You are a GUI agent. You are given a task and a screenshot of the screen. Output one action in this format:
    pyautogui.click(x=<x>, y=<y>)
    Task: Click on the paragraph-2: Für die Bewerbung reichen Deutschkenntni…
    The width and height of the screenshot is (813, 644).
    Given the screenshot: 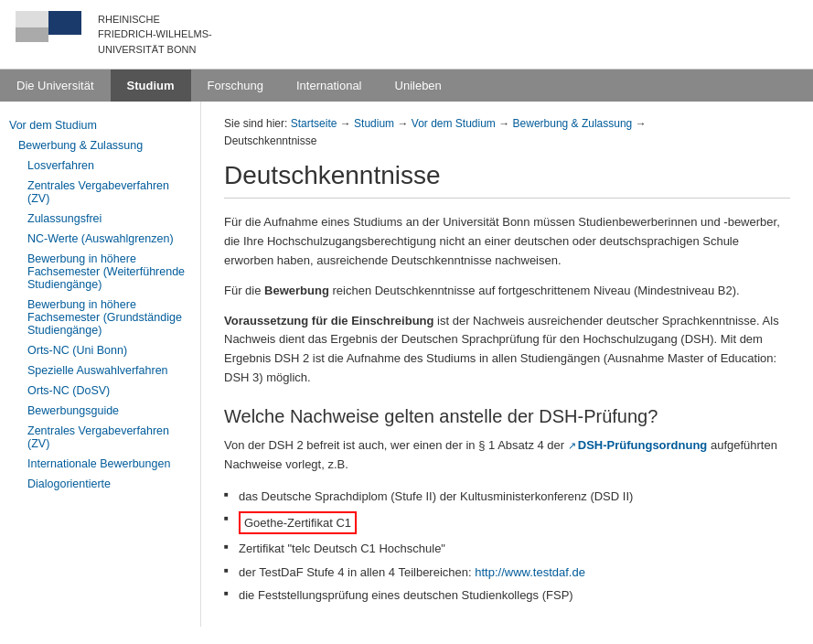 What is the action you would take?
    pyautogui.click(x=507, y=291)
    